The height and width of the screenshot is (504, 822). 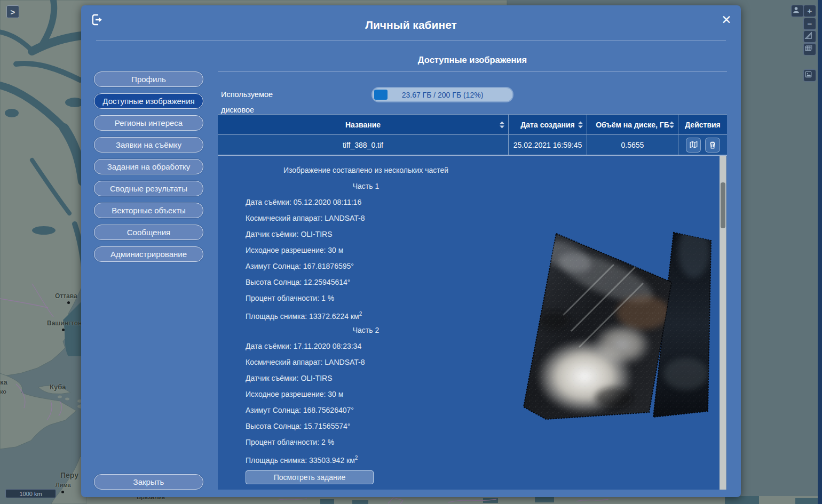 What do you see at coordinates (472, 145) in the screenshot?
I see `table-body: tiff_388_0.tif25.02.2021 16:59:450.5655` at bounding box center [472, 145].